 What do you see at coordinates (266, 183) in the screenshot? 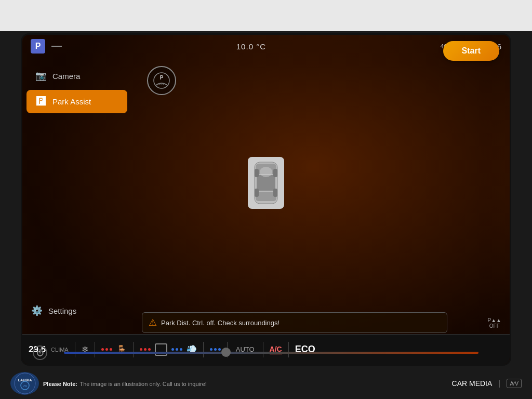
I see `car-image` at bounding box center [266, 183].